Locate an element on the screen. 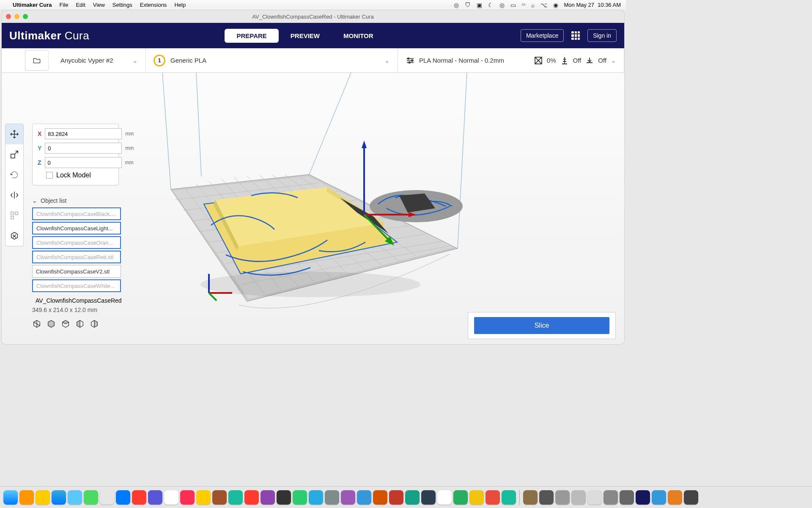 The width and height of the screenshot is (812, 508). tool-mirror is located at coordinates (14, 195).